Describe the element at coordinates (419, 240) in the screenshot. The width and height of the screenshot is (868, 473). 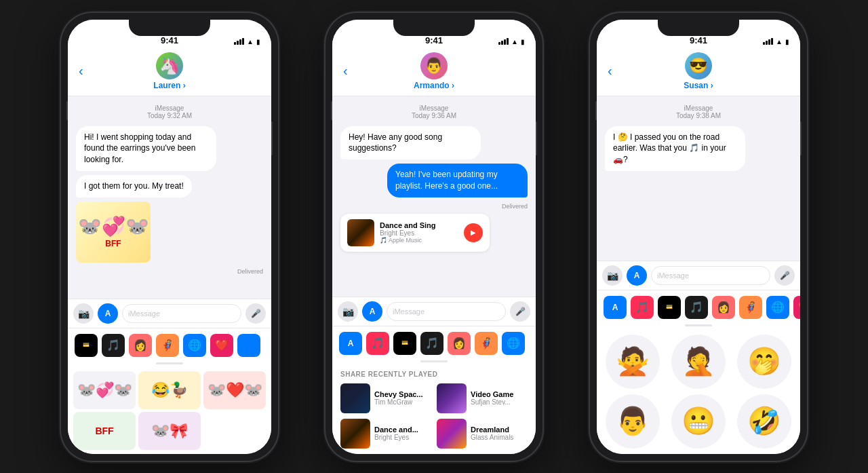
I see `music-source: 🎵 Apple Music` at that location.